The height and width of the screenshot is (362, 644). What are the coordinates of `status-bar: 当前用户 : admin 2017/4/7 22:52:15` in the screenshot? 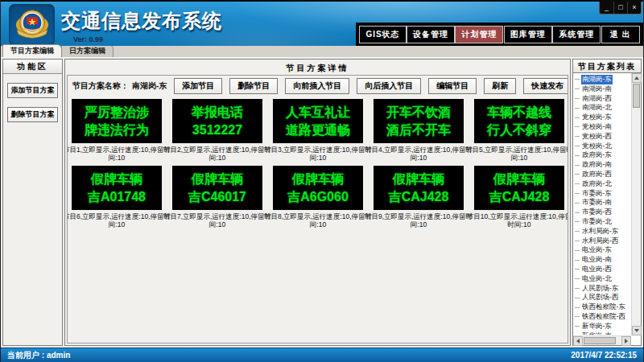 It's located at (322, 355).